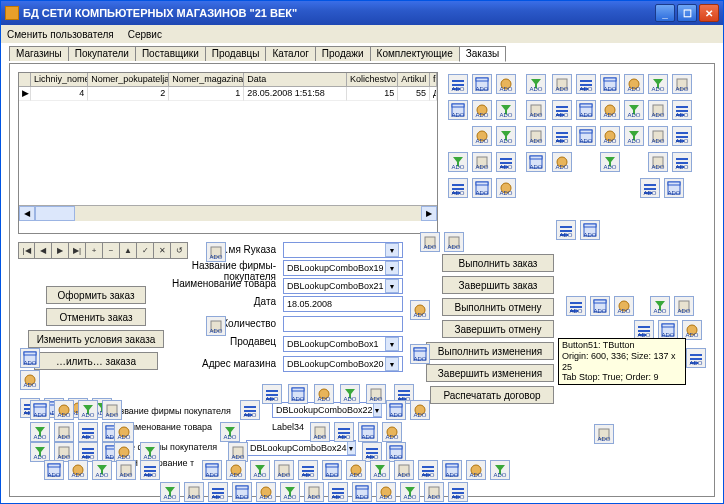 Image resolution: width=724 pixels, height=504 pixels. Describe the element at coordinates (60, 80) in the screenshot. I see `col-lichniy: Lichniy_nomer` at that location.